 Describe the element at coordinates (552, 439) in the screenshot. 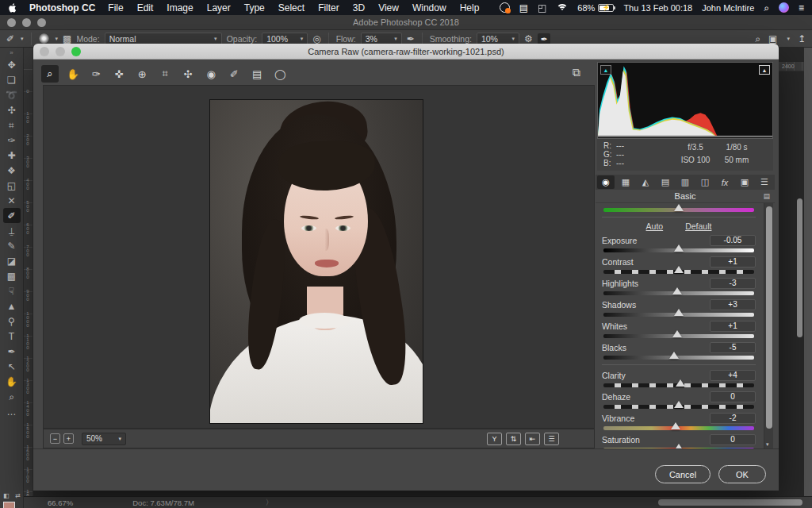

I see `preview-preferences-icon: ☰` at that location.